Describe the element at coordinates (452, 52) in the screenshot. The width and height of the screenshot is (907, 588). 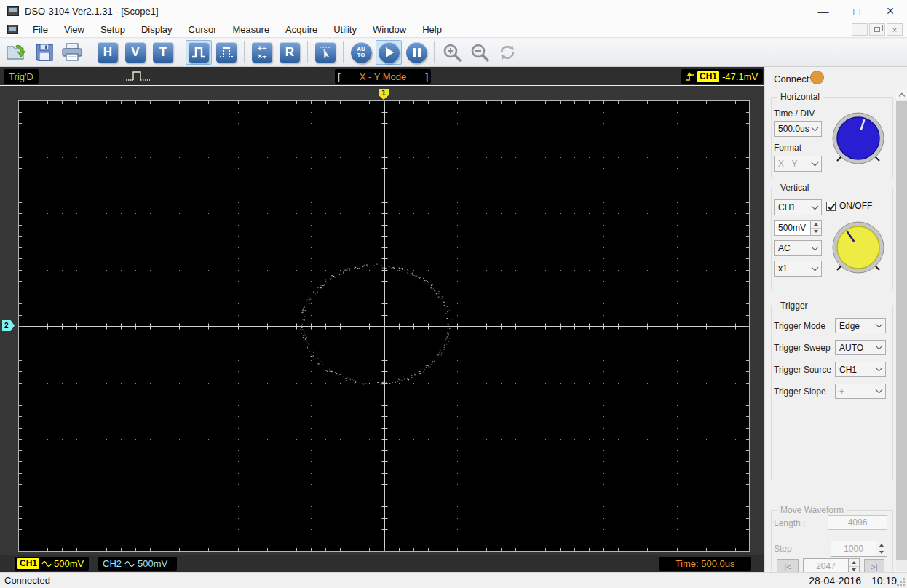
I see `zoom-in-icon` at that location.